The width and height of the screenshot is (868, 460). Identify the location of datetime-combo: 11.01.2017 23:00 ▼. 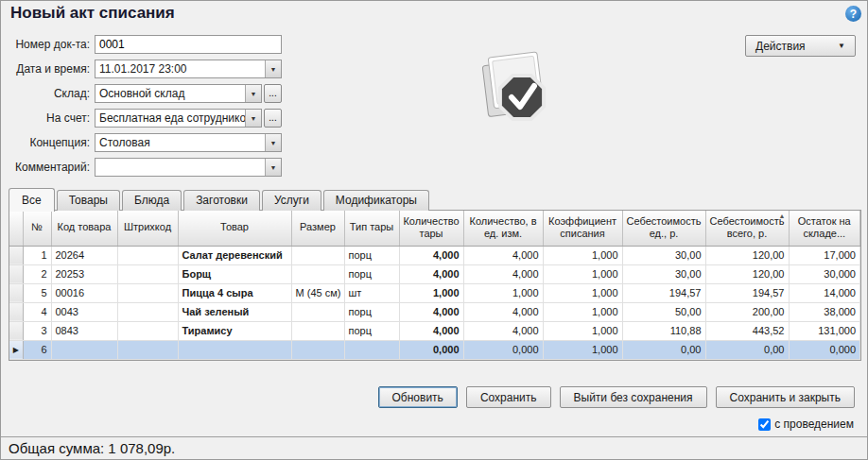
(188, 69).